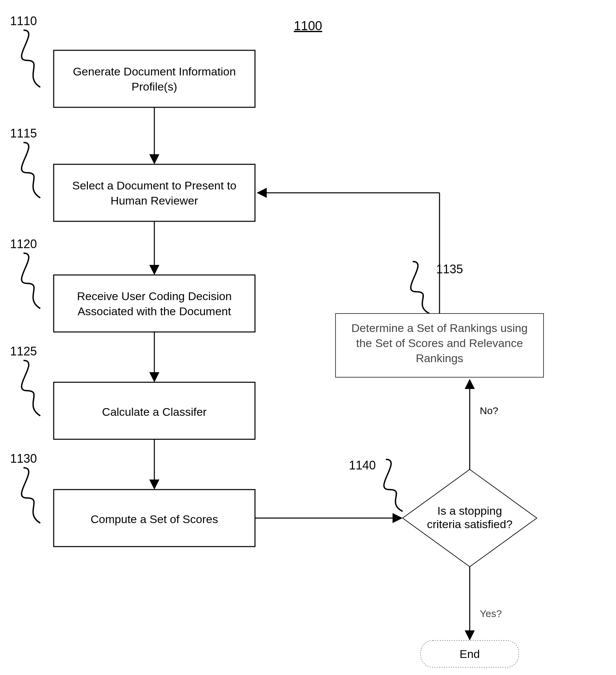  I want to click on ref-1135: 1135, so click(437, 288).